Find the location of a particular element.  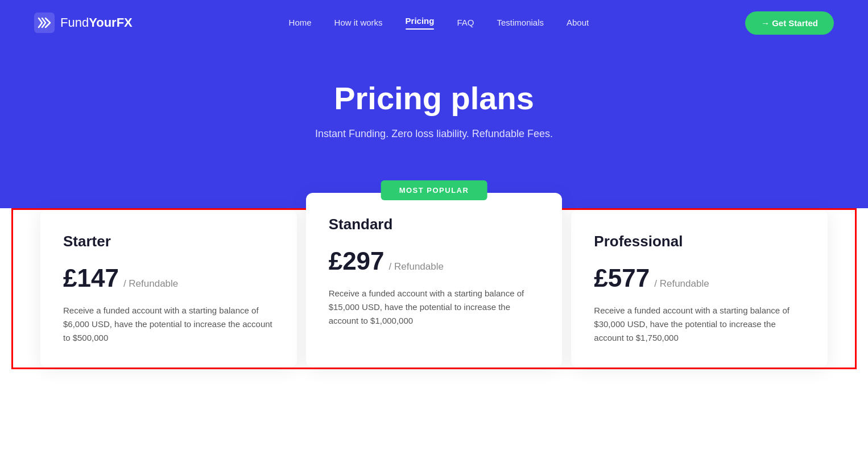

hero-subtitle: Instant Funding. Zero loss liability. Re… is located at coordinates (434, 134).